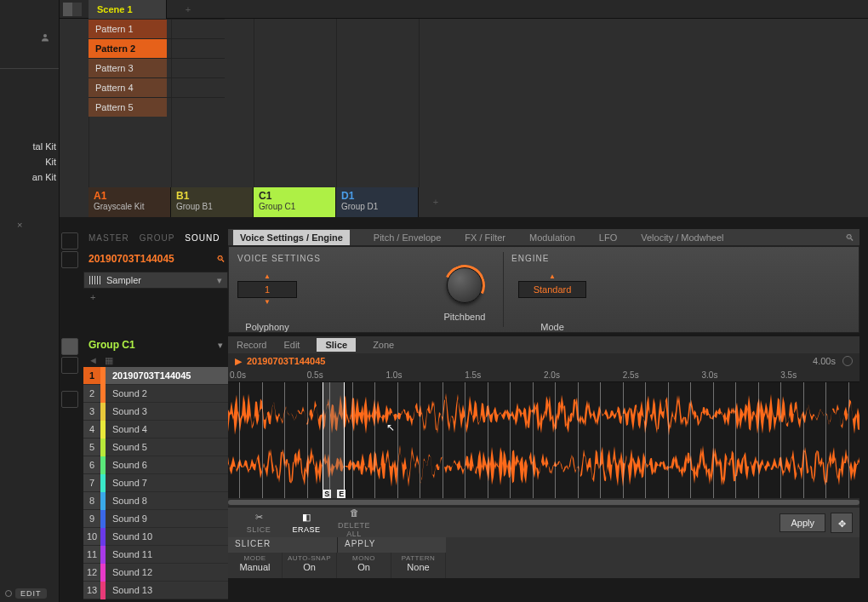 Image resolution: width=868 pixels, height=602 pixels. What do you see at coordinates (188, 9) in the screenshot?
I see `add-scene-button: +` at bounding box center [188, 9].